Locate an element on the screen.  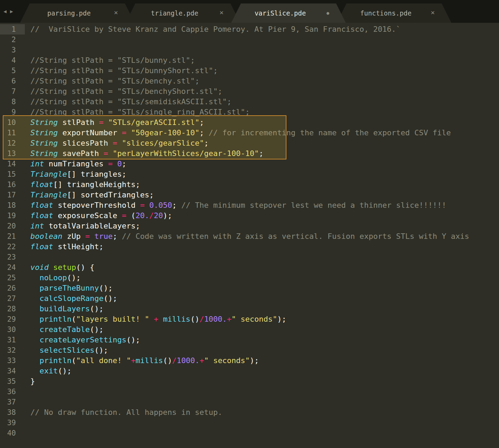
line-number: 26 is located at coordinates (12, 288).